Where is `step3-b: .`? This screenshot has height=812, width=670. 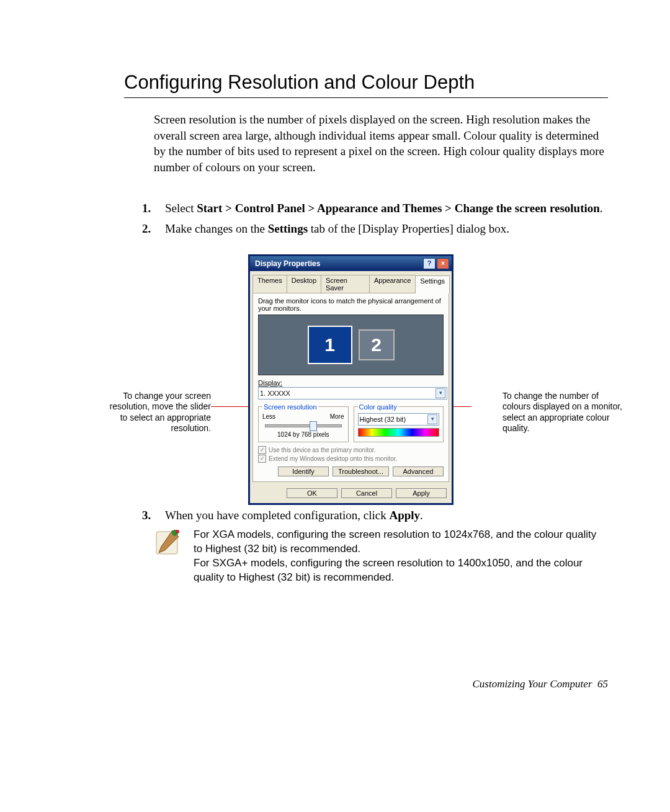 step3-b: . is located at coordinates (422, 515).